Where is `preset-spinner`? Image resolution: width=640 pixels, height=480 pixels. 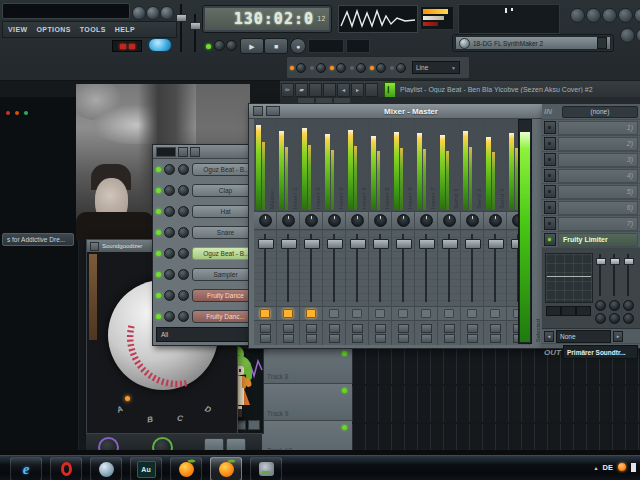
preset-spinner is located at coordinates (602, 43).